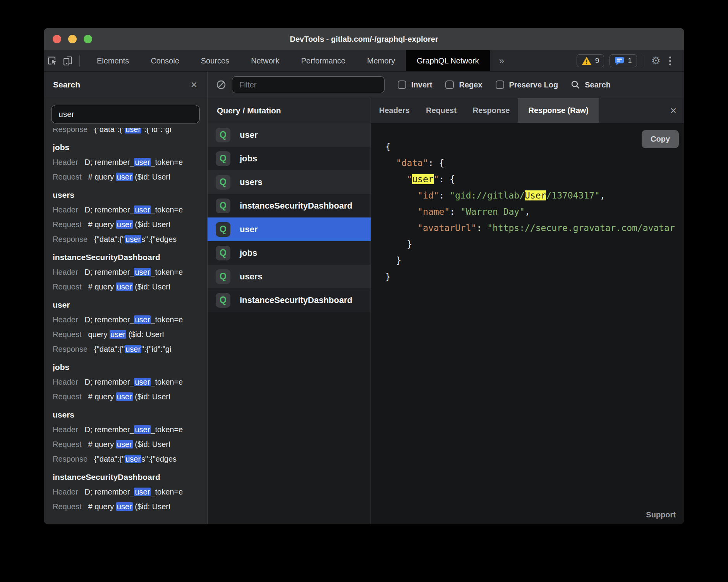 The width and height of the screenshot is (728, 582). What do you see at coordinates (502, 61) in the screenshot?
I see `more-tabs-button: »` at bounding box center [502, 61].